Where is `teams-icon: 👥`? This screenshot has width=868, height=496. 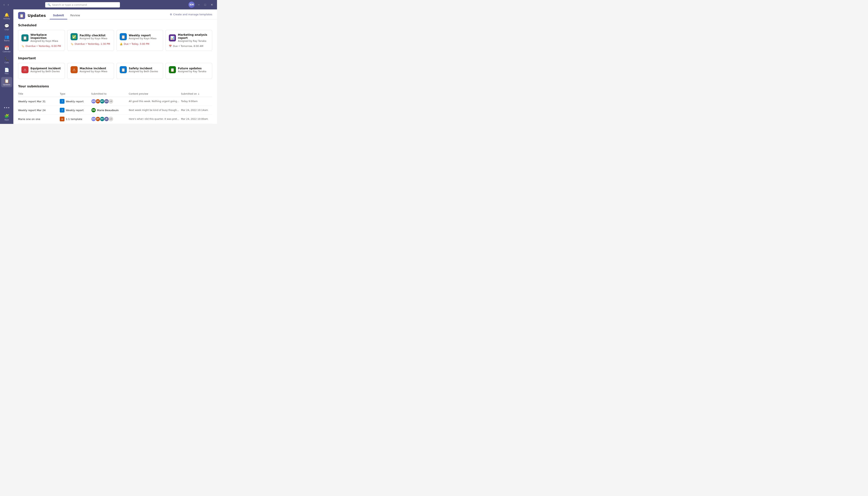 teams-icon: 👥 is located at coordinates (7, 37).